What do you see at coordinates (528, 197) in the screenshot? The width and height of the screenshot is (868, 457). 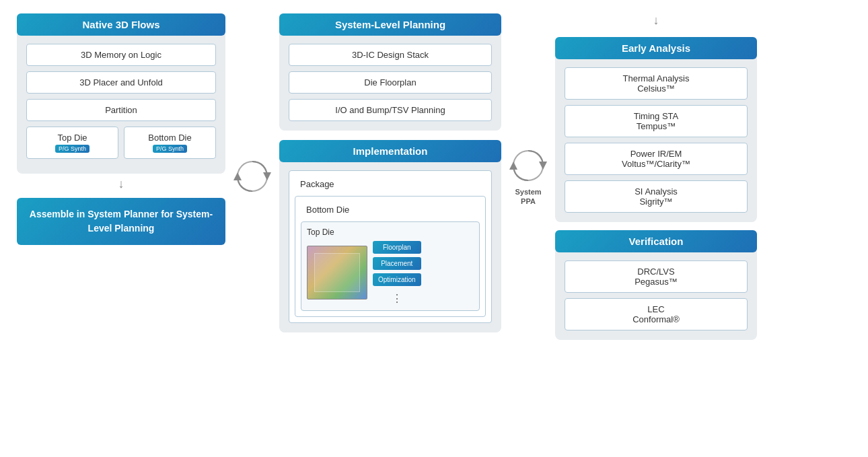 I see `system-ppa-label: SystemPPA` at bounding box center [528, 197].